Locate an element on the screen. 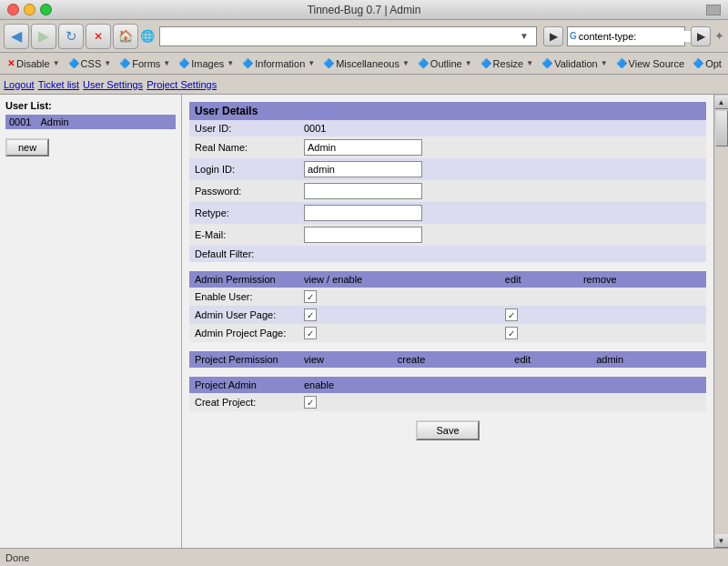 The height and width of the screenshot is (566, 728). user-details-header: User Details is located at coordinates (448, 111).